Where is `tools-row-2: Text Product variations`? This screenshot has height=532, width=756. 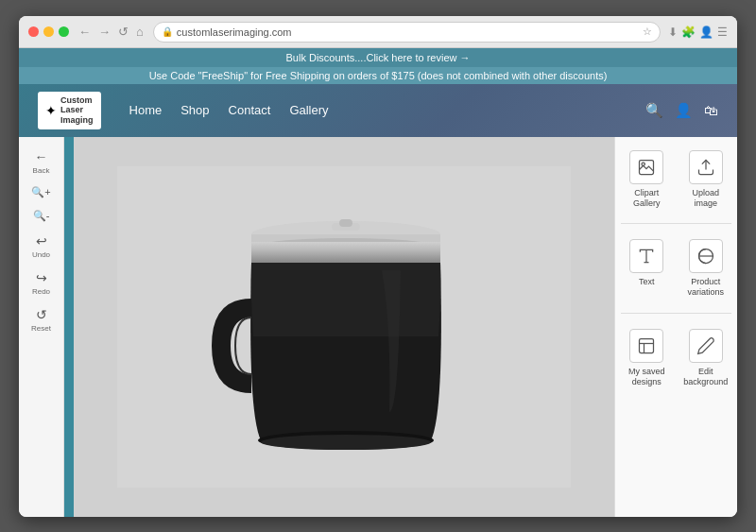
tools-row-2: Text Product variations is located at coordinates (677, 268).